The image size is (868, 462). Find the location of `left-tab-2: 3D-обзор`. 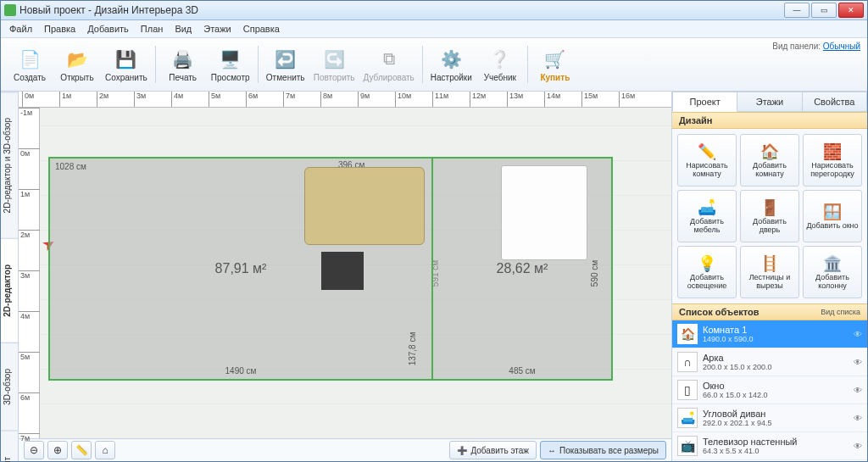

left-tab-2: 3D-обзор is located at coordinates (9, 387).